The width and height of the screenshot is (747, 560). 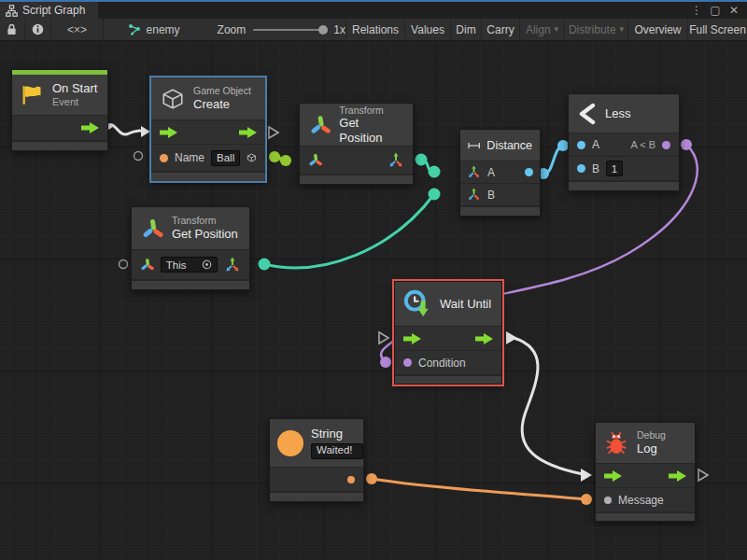 What do you see at coordinates (697, 10) in the screenshot?
I see `window-menu-icon: ⋮` at bounding box center [697, 10].